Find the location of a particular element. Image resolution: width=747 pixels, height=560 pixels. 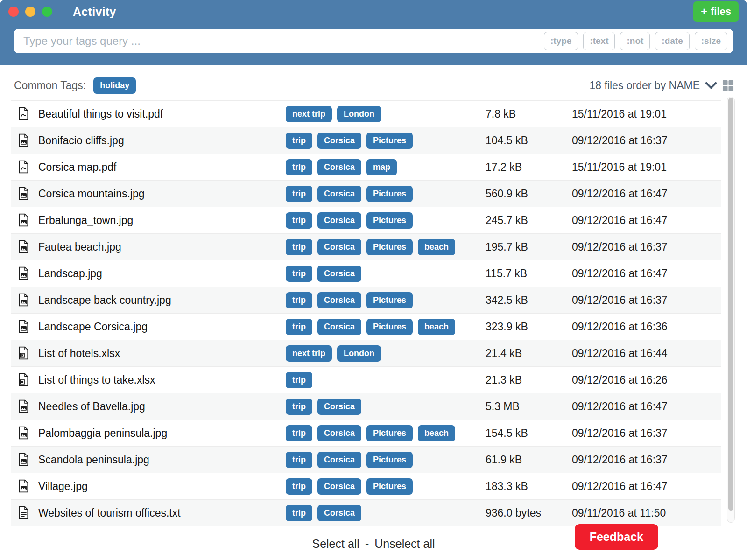

common-tag-holiday: holiday is located at coordinates (115, 86).